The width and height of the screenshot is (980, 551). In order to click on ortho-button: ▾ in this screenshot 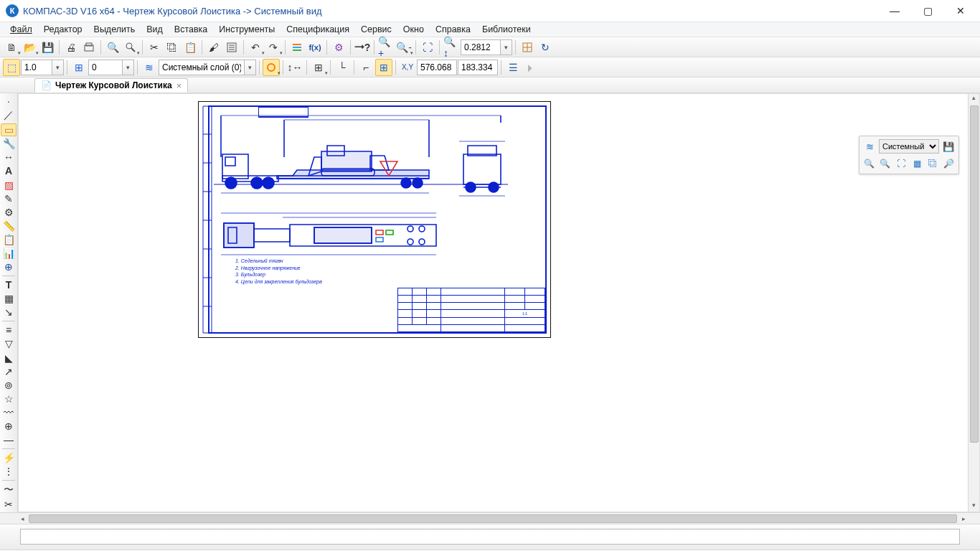, I will do `click(271, 67)`.